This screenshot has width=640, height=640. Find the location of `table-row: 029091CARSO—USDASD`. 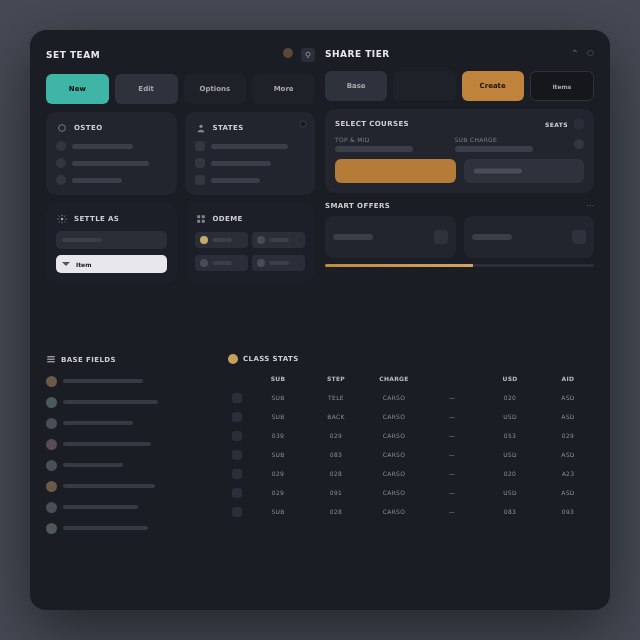

table-row: 029091CARSO—USDASD is located at coordinates (411, 493).